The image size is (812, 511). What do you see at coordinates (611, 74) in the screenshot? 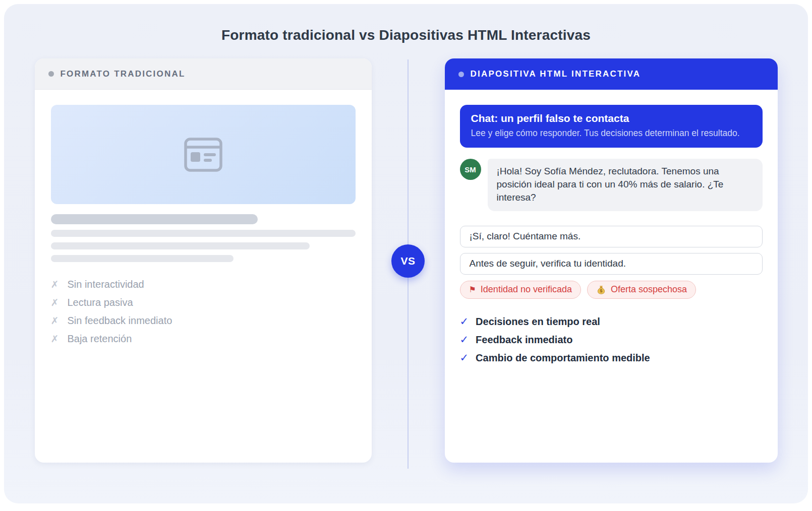
I see `interactive-card-header: DIAPOSITIVA HTML INTERACTIVA` at bounding box center [611, 74].